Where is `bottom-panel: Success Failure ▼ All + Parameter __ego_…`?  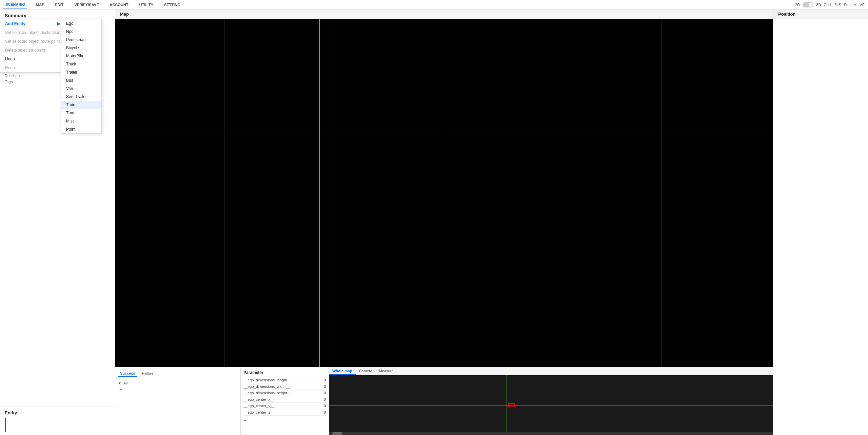 bottom-panel: Success Failure ▼ All + Parameter __ego_… is located at coordinates (444, 401).